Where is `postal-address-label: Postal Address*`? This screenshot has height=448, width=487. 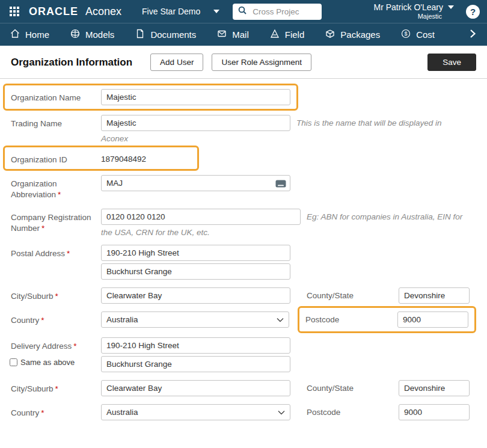 postal-address-label: Postal Address* is located at coordinates (56, 252).